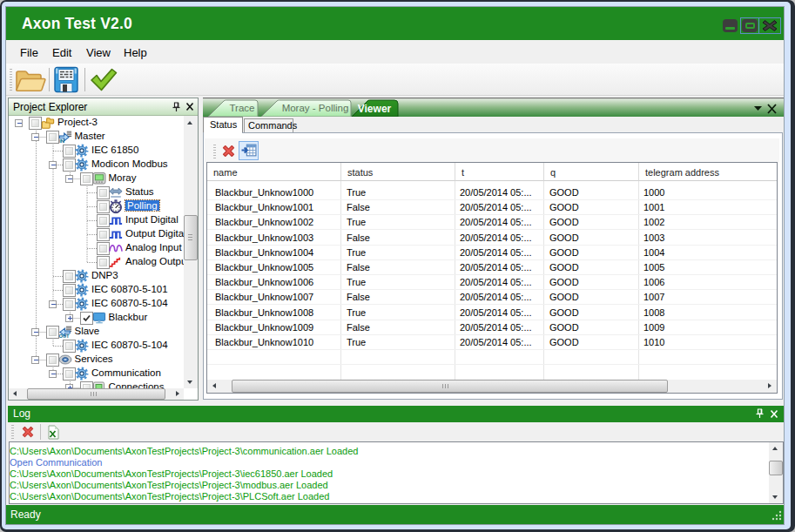  I want to click on svg-text: IN, so click(61, 141).